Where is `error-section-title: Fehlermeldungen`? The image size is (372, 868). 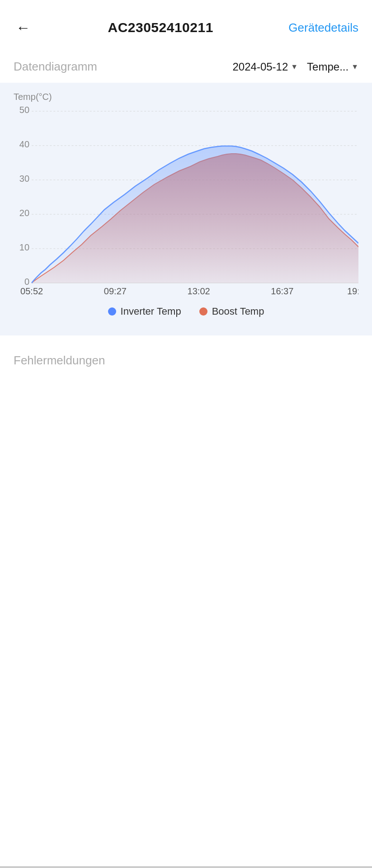 error-section-title: Fehlermeldungen is located at coordinates (59, 360).